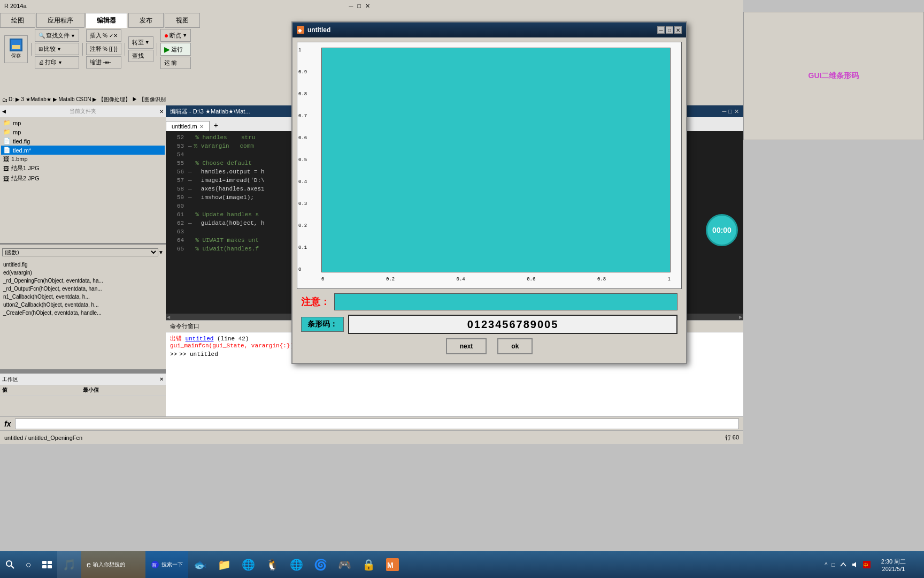 This screenshot has height=578, width=924. Describe the element at coordinates (70, 565) in the screenshot. I see `taskbar-music: 🎵` at that location.